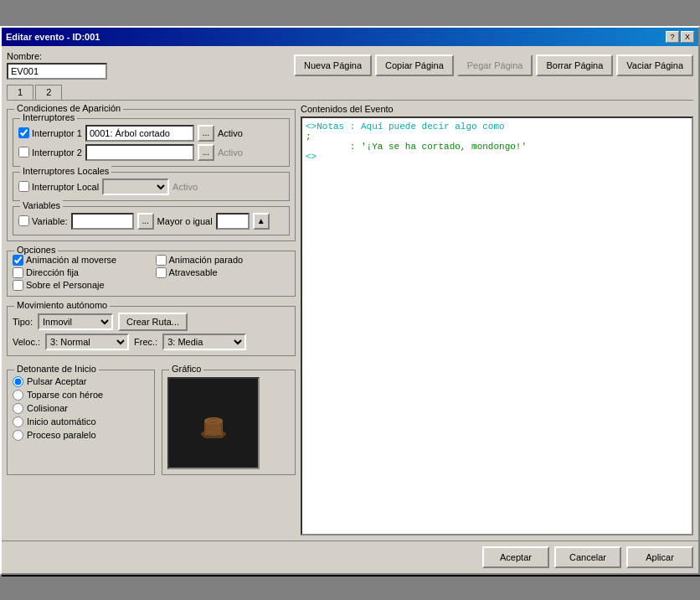  I want to click on direccion-fija-label: Dirección fija, so click(80, 273).